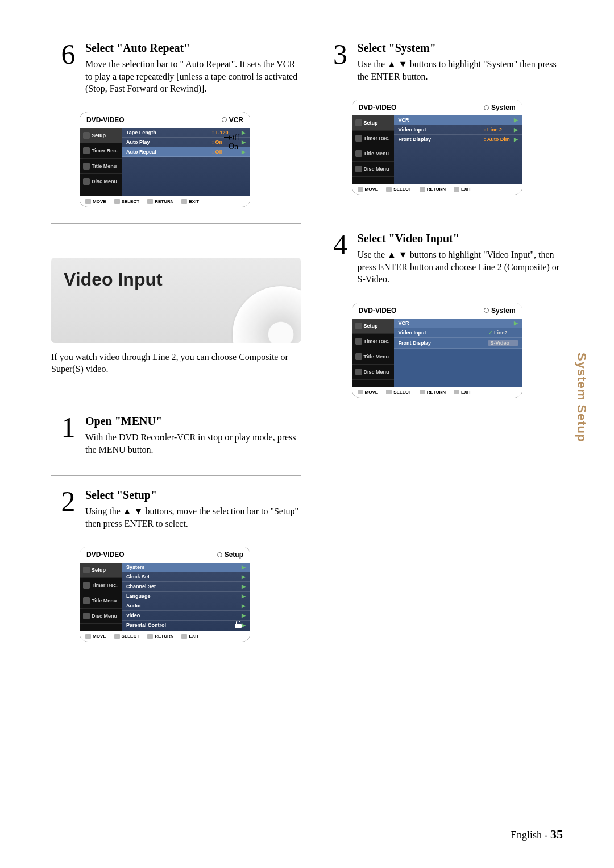 Image resolution: width=614 pixels, height=868 pixels. I want to click on row-video-input: Video Input: Line 2▶, so click(458, 130).